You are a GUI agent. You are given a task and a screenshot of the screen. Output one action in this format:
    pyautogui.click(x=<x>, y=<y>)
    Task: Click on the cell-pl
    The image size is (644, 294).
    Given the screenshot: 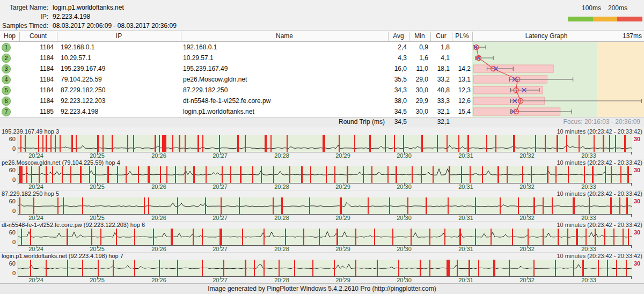 What is the action you would take?
    pyautogui.click(x=455, y=58)
    